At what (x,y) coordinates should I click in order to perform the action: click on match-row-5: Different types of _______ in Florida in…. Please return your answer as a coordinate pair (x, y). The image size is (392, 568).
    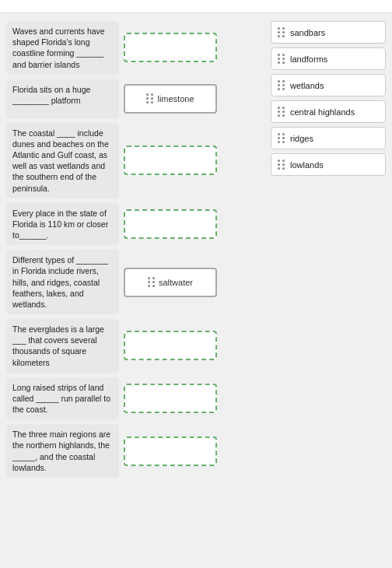
    Looking at the image, I should click on (135, 282).